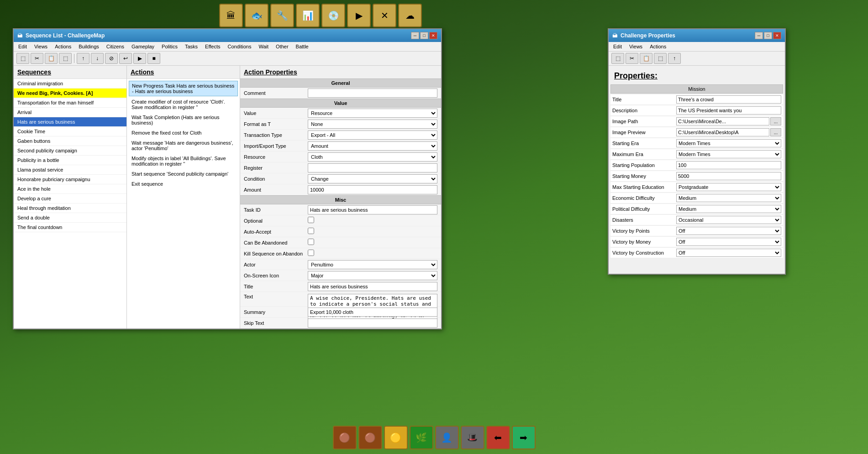  Describe the element at coordinates (723, 121) in the screenshot. I see `ch-imagepath-input` at that location.